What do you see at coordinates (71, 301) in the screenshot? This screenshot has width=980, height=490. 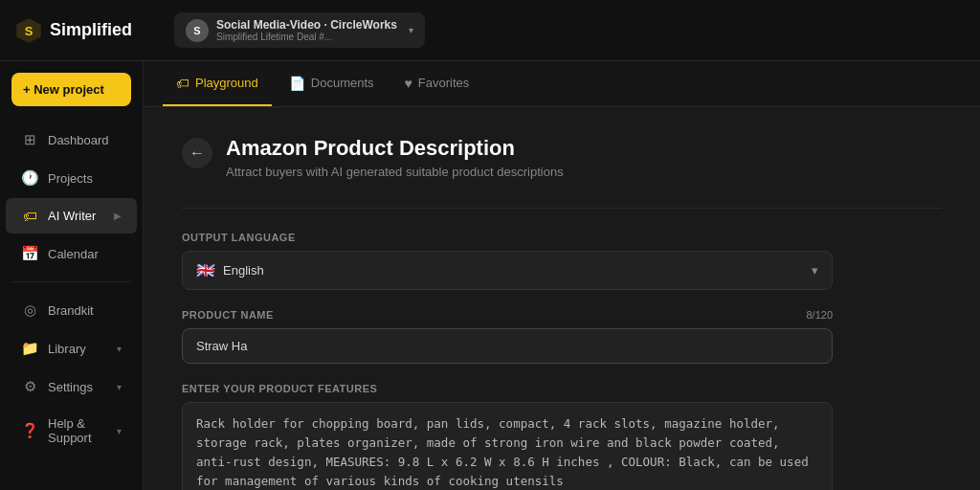 I see `sidebar-nav: ⊞ Dashboard 🕐 Projects 🏷 AI Writer ▶ 📅 C…` at bounding box center [71, 301].